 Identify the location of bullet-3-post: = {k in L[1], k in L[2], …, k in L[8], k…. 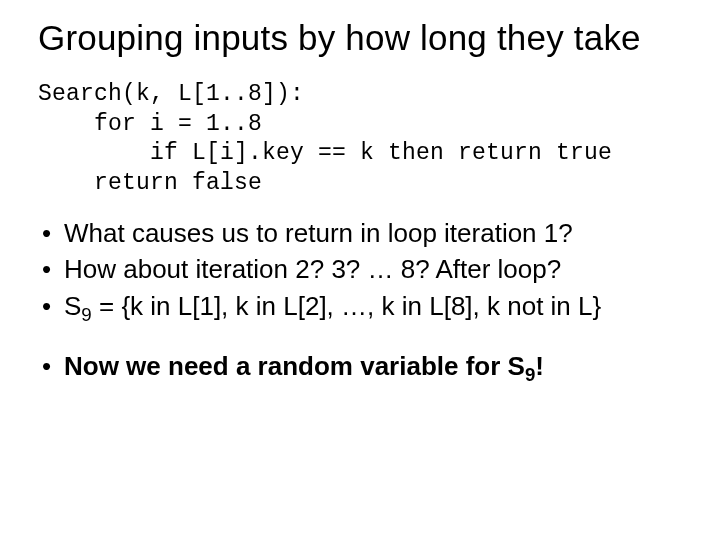
(346, 306).